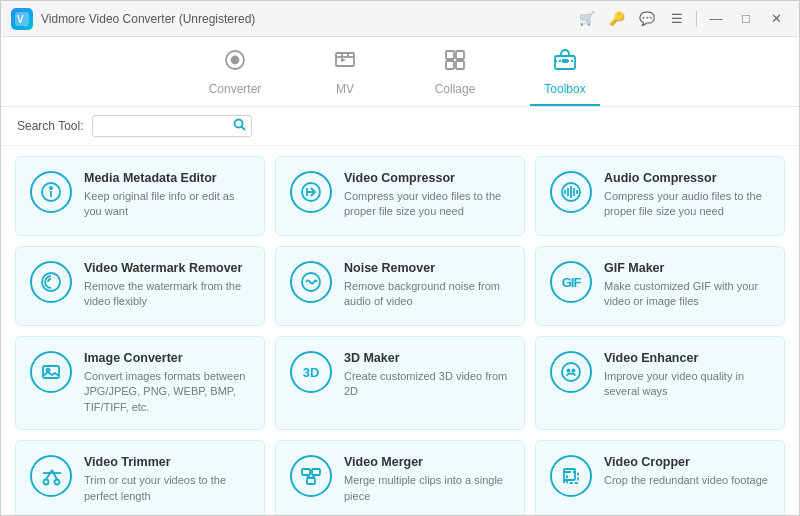 The width and height of the screenshot is (800, 516). What do you see at coordinates (571, 192) in the screenshot?
I see `audio-compressor-icon` at bounding box center [571, 192].